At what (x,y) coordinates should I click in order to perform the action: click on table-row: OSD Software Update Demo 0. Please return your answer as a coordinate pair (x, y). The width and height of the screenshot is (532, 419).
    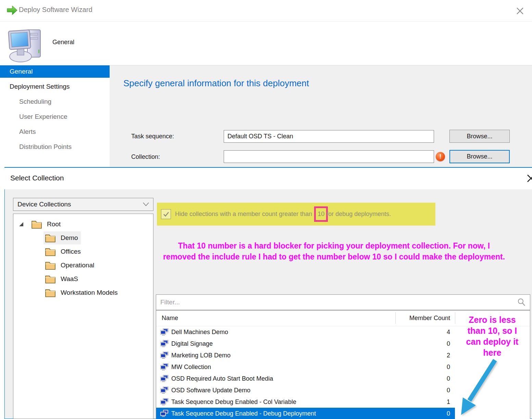
    Looking at the image, I should click on (306, 390).